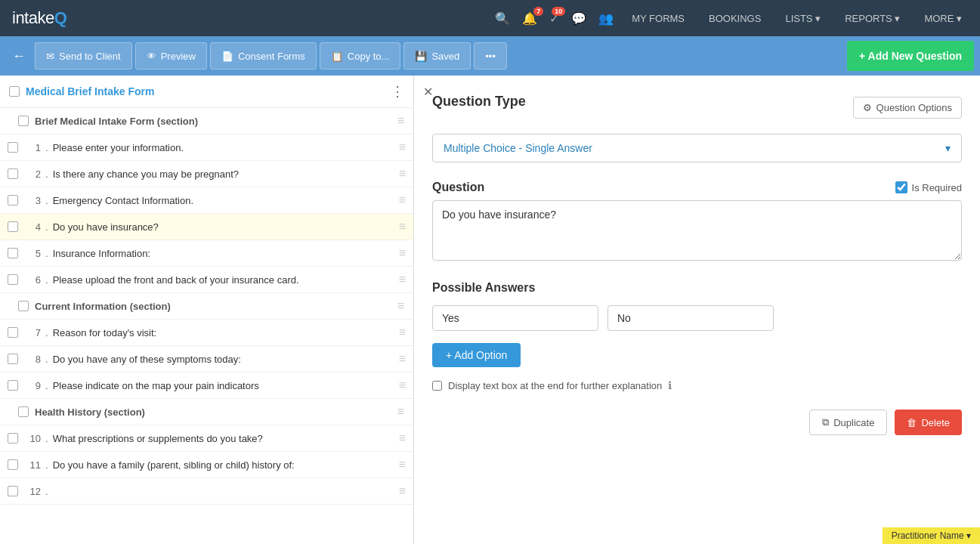 Image resolution: width=980 pixels, height=544 pixels. What do you see at coordinates (402, 147) in the screenshot?
I see `q1-drag-handle: ≡` at bounding box center [402, 147].